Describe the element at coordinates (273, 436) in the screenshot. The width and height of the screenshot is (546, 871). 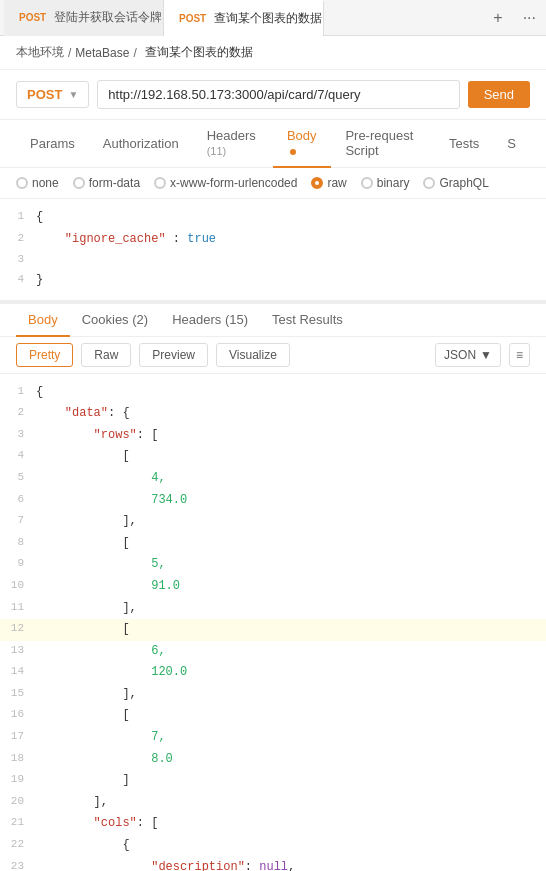
I see `resp-line-3: 3 "rows": [` at that location.